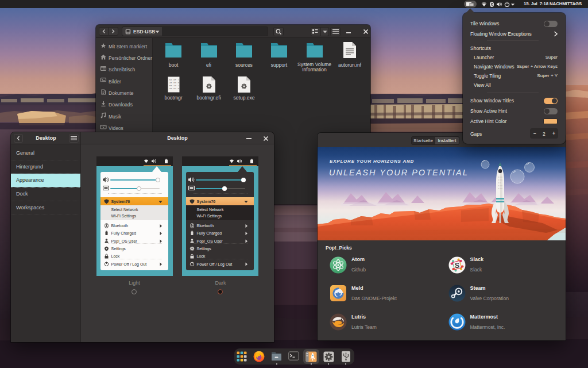  Describe the element at coordinates (175, 80) in the screenshot. I see `svg-text: 50 8F 73` at that location.